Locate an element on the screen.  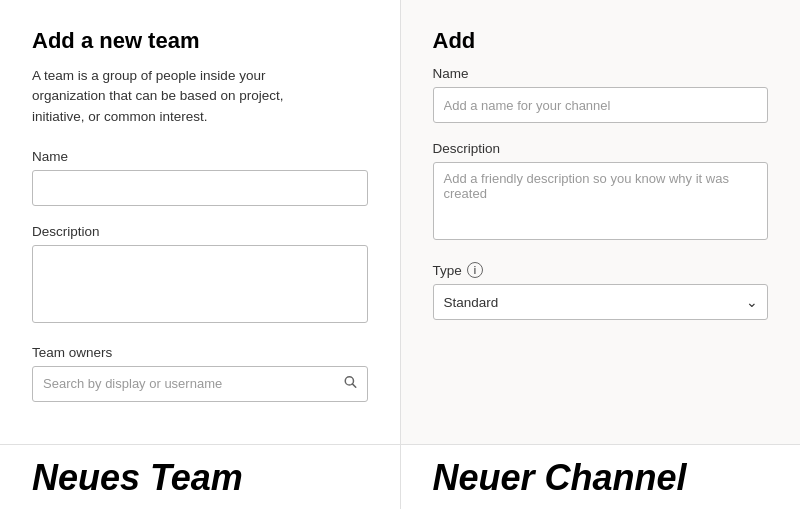
bottom-label-left: Neues Team is located at coordinates (200, 477).